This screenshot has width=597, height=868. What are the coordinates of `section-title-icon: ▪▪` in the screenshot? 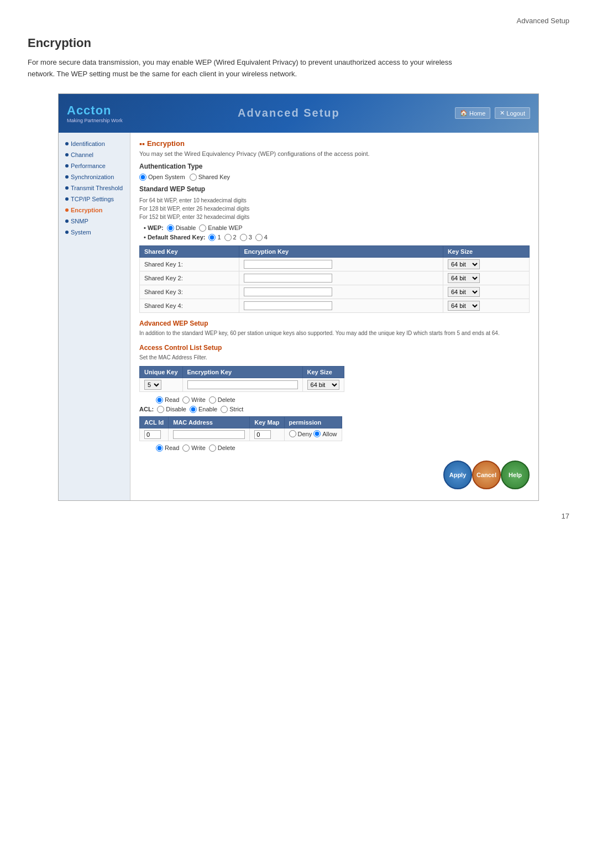 It's located at (142, 144).